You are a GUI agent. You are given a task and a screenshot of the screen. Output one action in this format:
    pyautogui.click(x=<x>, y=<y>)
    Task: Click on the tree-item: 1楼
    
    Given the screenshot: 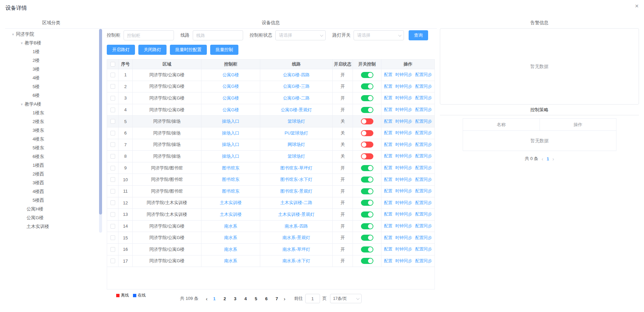 What is the action you would take?
    pyautogui.click(x=48, y=52)
    